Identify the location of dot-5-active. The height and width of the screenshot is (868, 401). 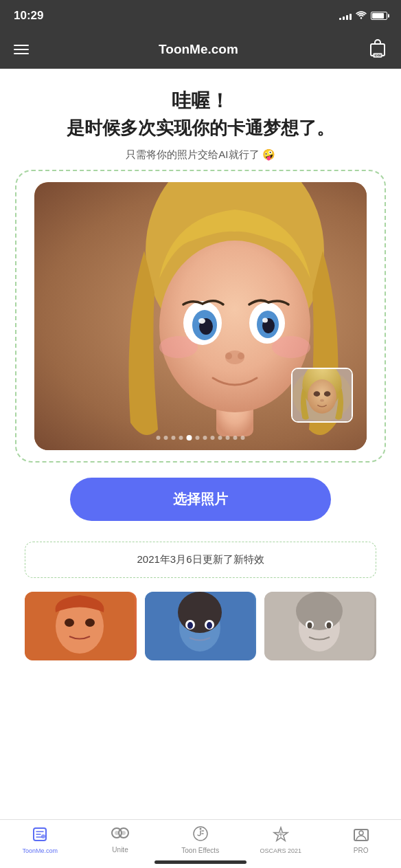
(190, 438).